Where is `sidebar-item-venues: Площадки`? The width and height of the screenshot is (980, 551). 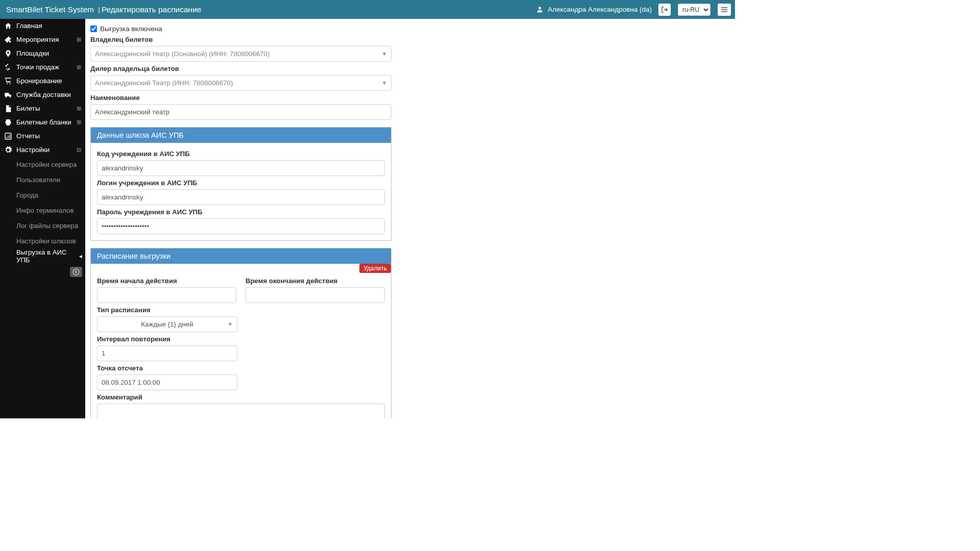
sidebar-item-venues: Площадки is located at coordinates (43, 53).